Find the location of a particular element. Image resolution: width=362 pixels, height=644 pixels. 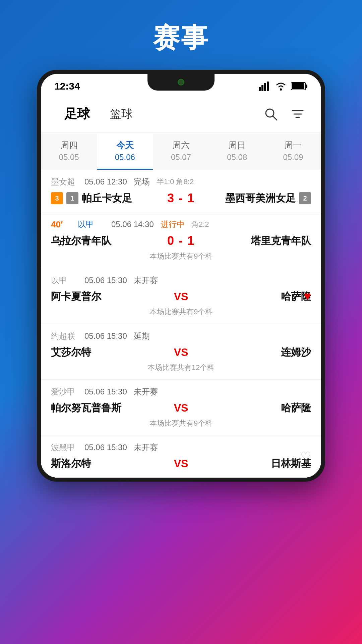

score-area: 0 - 1 is located at coordinates (181, 241).